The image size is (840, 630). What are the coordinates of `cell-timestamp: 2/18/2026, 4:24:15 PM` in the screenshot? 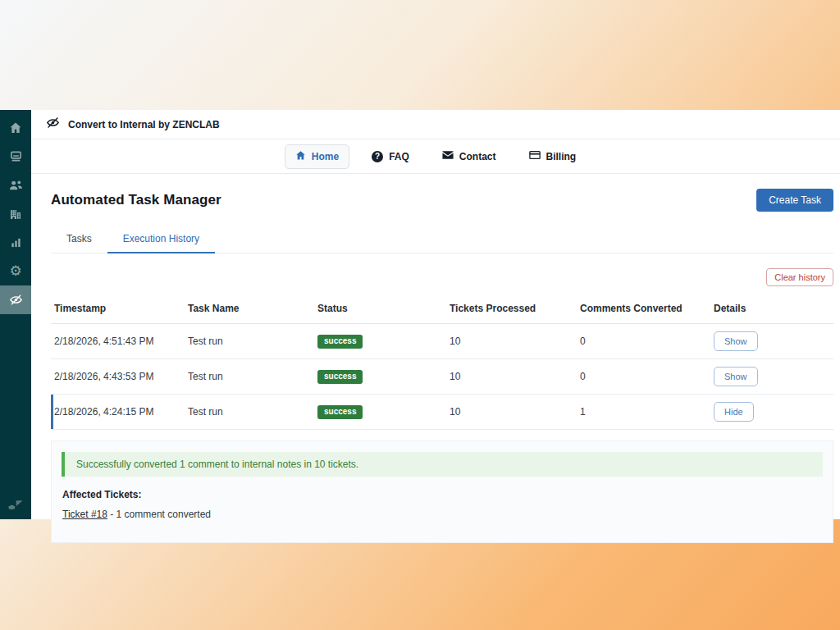 It's located at (118, 412).